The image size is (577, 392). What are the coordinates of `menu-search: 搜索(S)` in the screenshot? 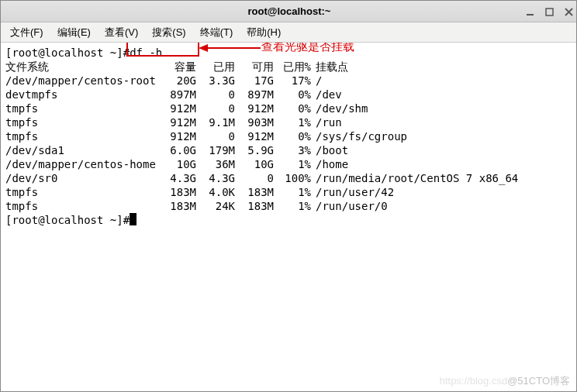 It's located at (169, 33).